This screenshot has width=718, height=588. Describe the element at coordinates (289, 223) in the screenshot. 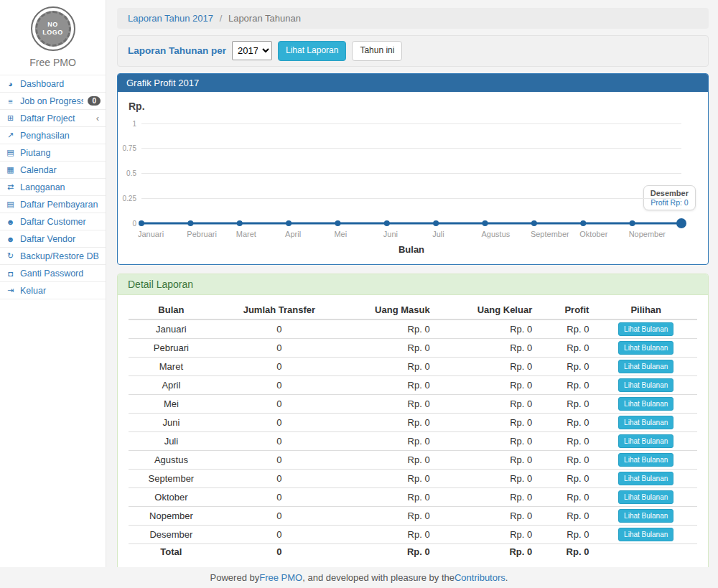

I see `data-point-april` at that location.